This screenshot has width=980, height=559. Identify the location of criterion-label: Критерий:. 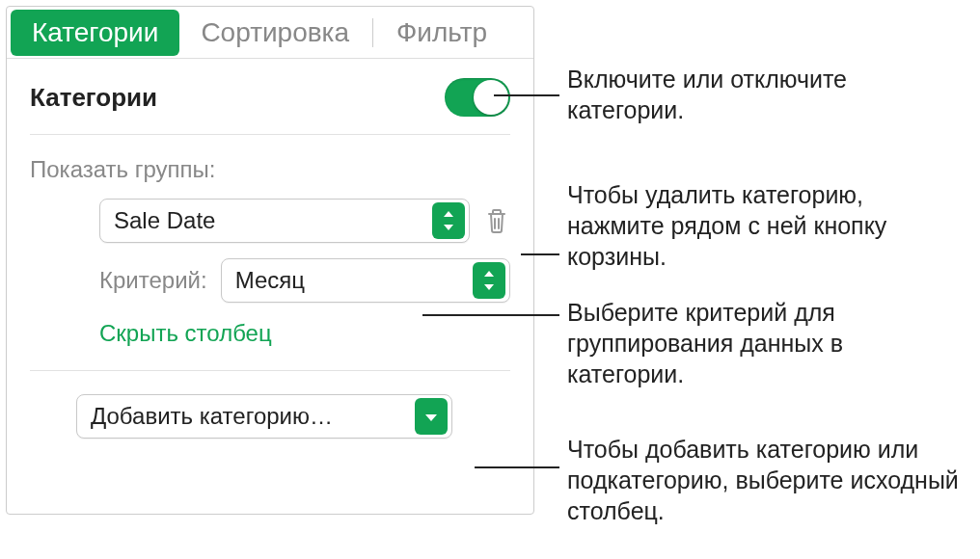
(153, 280).